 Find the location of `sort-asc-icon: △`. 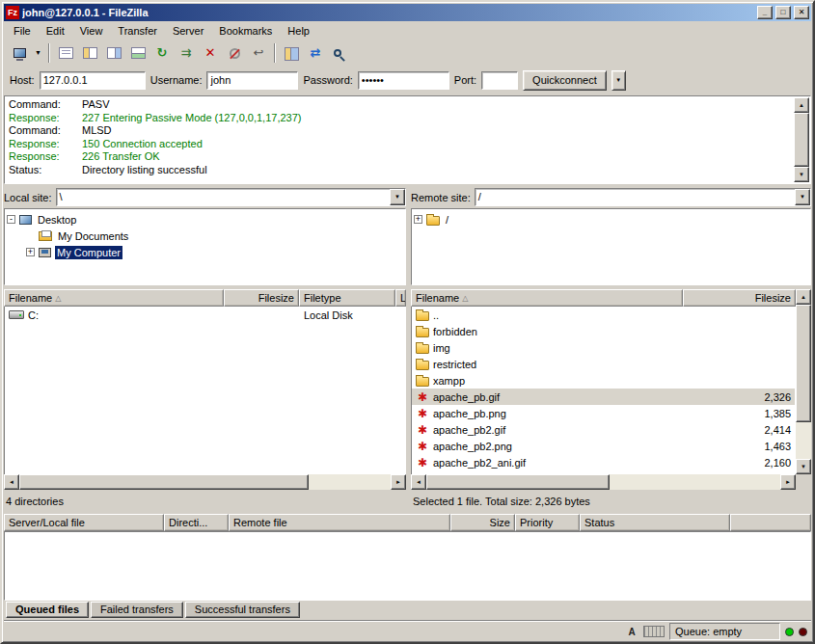

sort-asc-icon: △ is located at coordinates (465, 299).